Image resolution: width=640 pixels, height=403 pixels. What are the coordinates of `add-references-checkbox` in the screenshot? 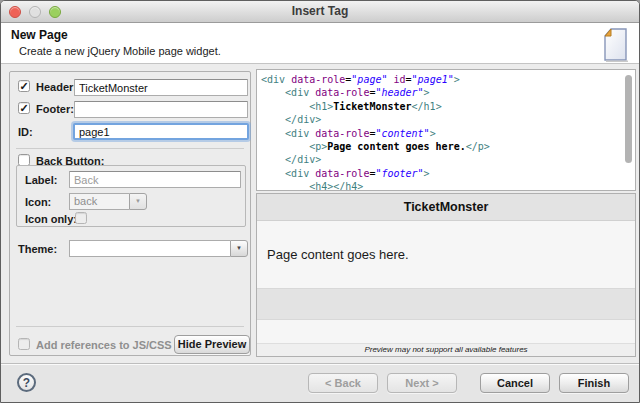 It's located at (24, 344).